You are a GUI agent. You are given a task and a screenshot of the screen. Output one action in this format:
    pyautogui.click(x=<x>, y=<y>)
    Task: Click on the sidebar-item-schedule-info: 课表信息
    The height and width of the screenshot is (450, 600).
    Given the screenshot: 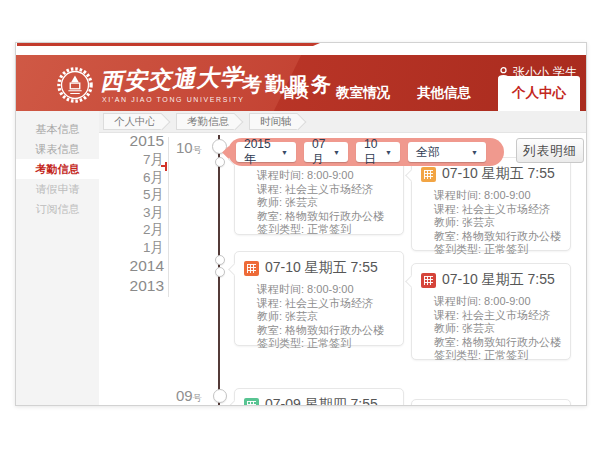 What is the action you would take?
    pyautogui.click(x=58, y=149)
    